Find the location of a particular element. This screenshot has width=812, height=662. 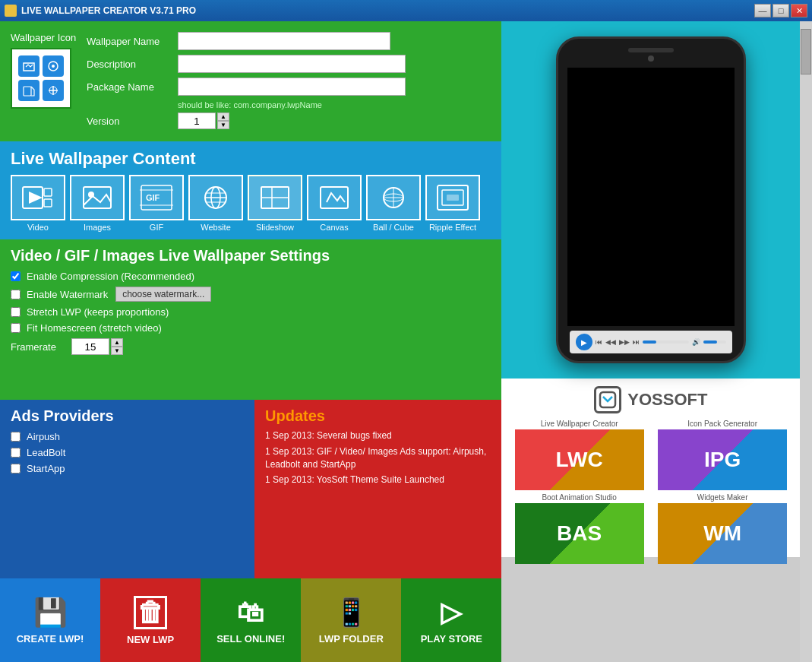

prev-button: ◀◀ is located at coordinates (611, 342).